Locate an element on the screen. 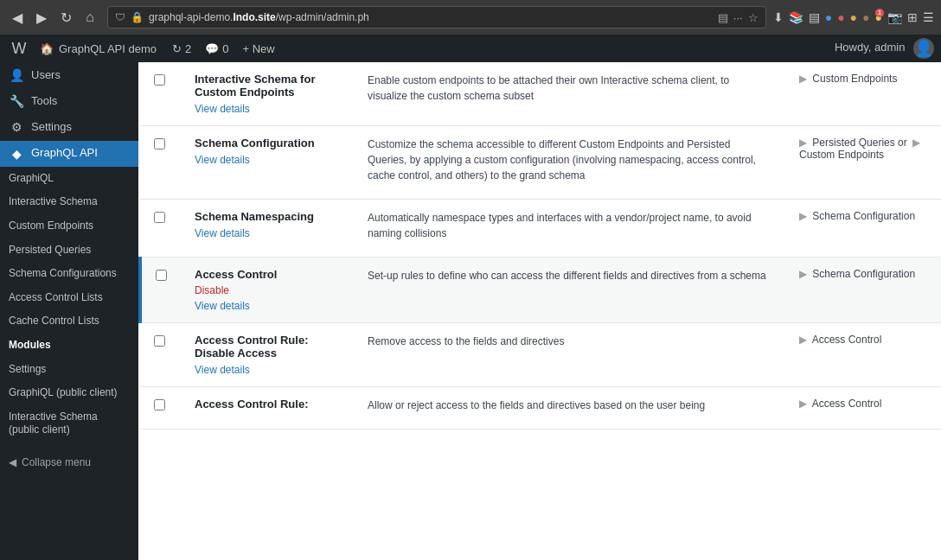  module-desc-cell-5: Allow or reject access to the fields and… is located at coordinates (569, 408).